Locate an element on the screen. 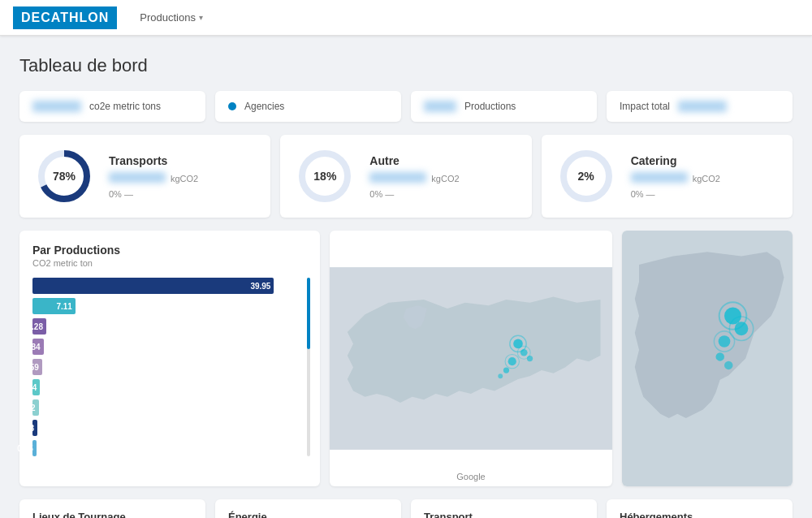 The height and width of the screenshot is (518, 812). bar-row: 0.8 is located at coordinates (170, 428).